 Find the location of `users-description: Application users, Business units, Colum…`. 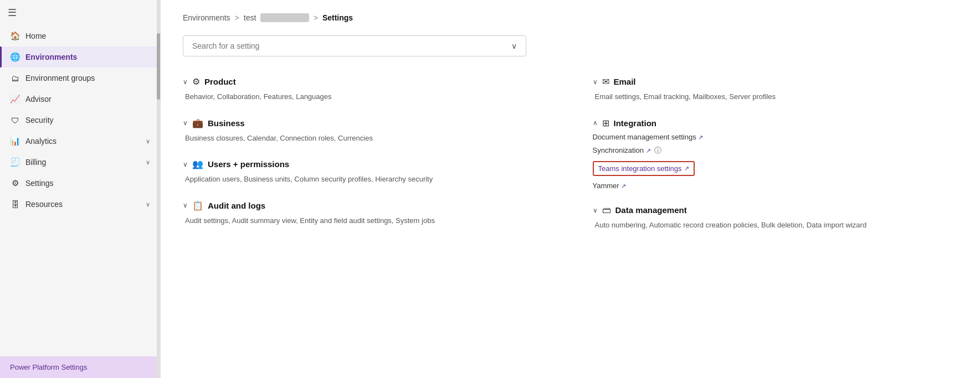

users-description: Application users, Business units, Colum… is located at coordinates (366, 179).